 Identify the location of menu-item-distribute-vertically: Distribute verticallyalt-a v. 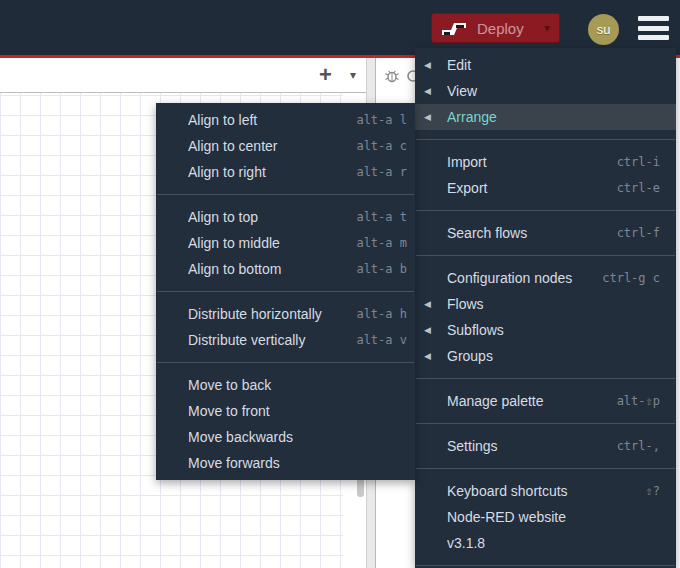
(286, 340).